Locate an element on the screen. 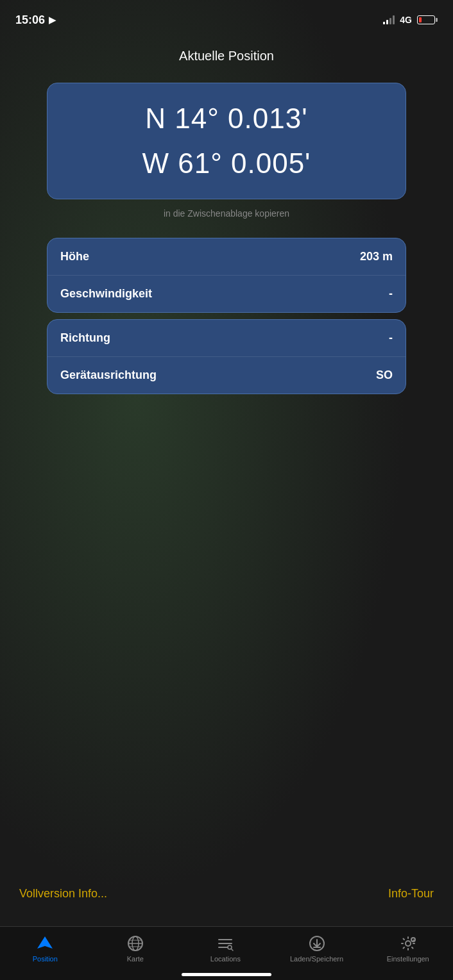 This screenshot has width=453, height=980. status-right: 4G is located at coordinates (411, 20).